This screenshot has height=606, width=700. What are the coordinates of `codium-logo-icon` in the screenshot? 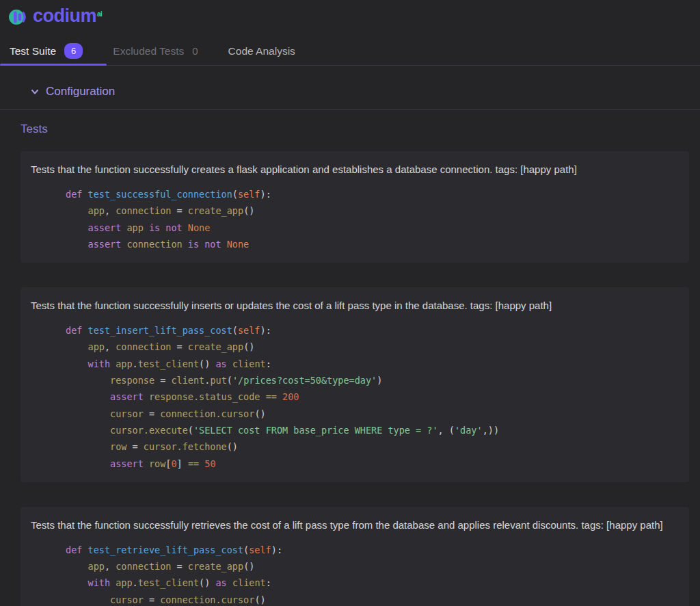 It's located at (18, 18).